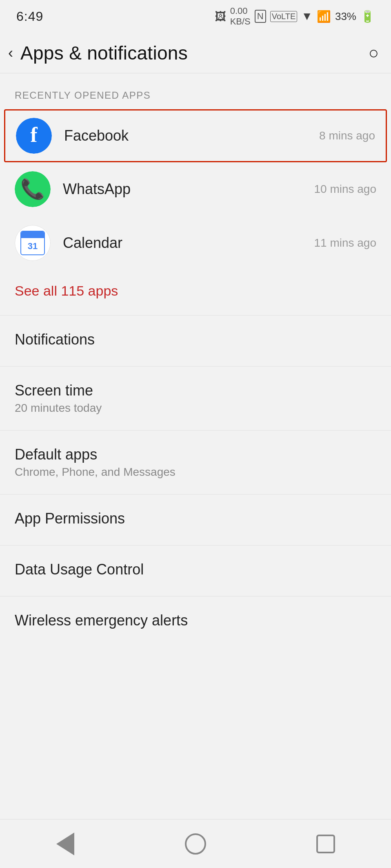 The width and height of the screenshot is (391, 868). Describe the element at coordinates (196, 16) in the screenshot. I see `status-bar: 6:49 🖼 0.00KB/S N VoLTE ▼ 📶 33% 🔋` at that location.